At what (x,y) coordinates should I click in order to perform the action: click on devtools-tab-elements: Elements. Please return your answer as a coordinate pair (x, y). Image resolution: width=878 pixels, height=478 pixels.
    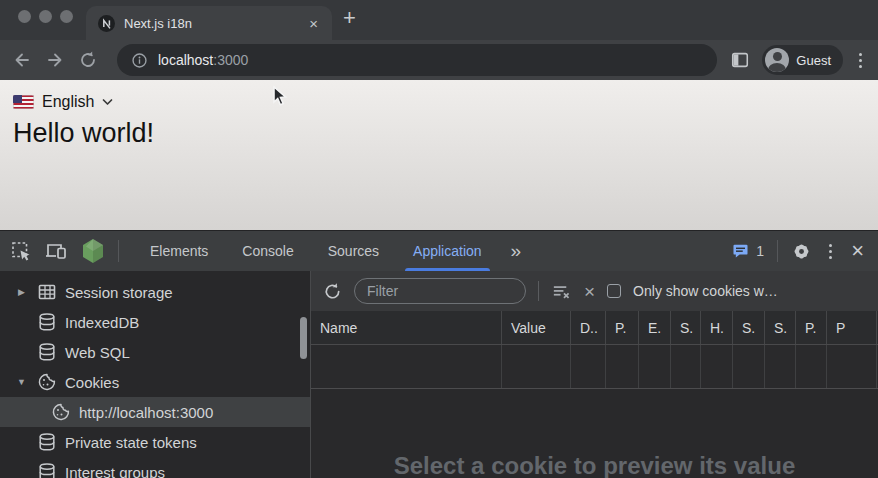
    Looking at the image, I should click on (179, 251).